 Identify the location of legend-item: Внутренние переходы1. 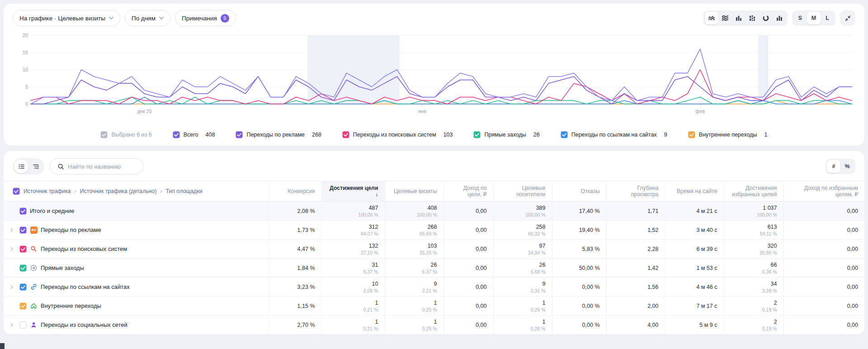
(728, 135).